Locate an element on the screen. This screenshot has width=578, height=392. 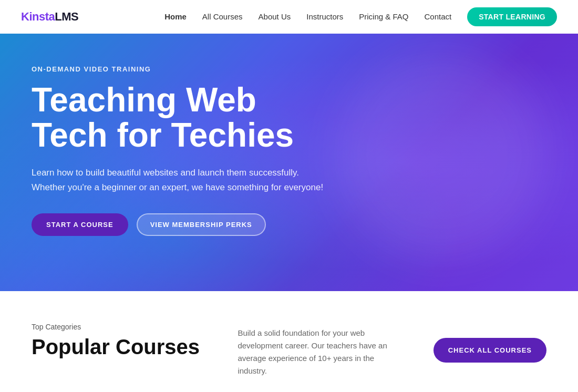
hero-eyebrow: ON-DEMAND VIDEO TRAINING is located at coordinates (179, 69).